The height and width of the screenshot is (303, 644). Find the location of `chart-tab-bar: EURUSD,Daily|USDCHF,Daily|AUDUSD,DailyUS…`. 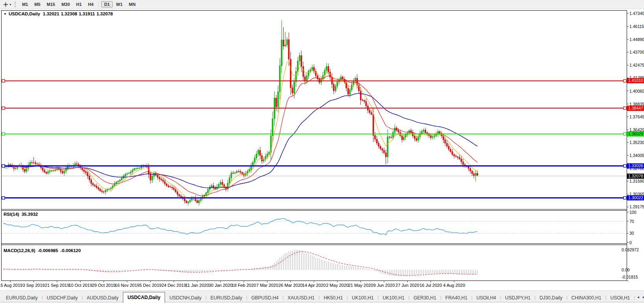

chart-tab-bar: EURUSD,Daily|USDCHF,Daily|AUDUSD,DailyUS… is located at coordinates (322, 297).